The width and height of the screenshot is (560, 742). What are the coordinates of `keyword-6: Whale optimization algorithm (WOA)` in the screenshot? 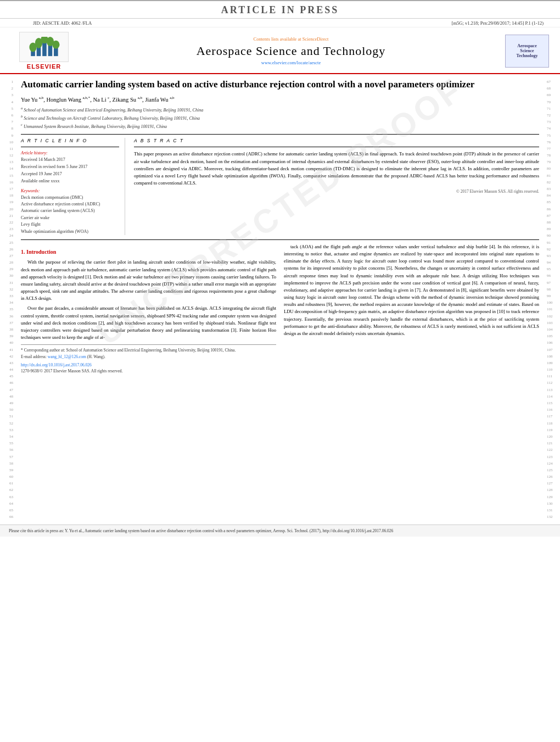 It's located at (70, 232).